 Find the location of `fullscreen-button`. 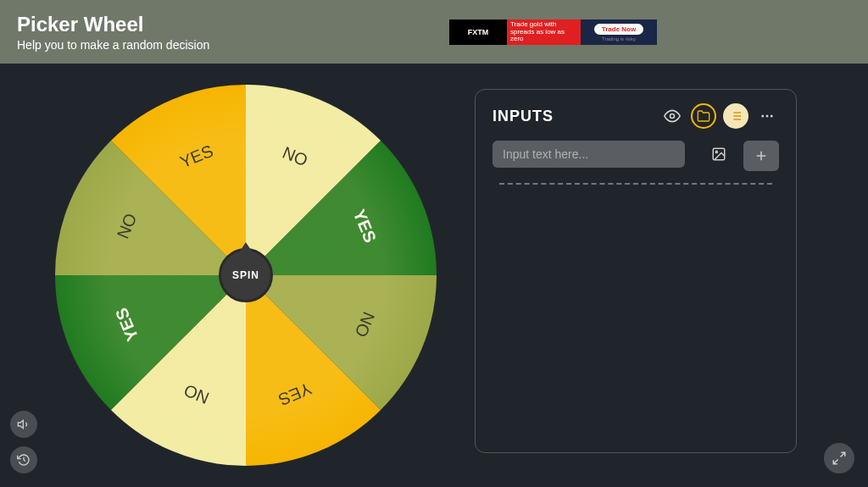

fullscreen-button is located at coordinates (839, 458).